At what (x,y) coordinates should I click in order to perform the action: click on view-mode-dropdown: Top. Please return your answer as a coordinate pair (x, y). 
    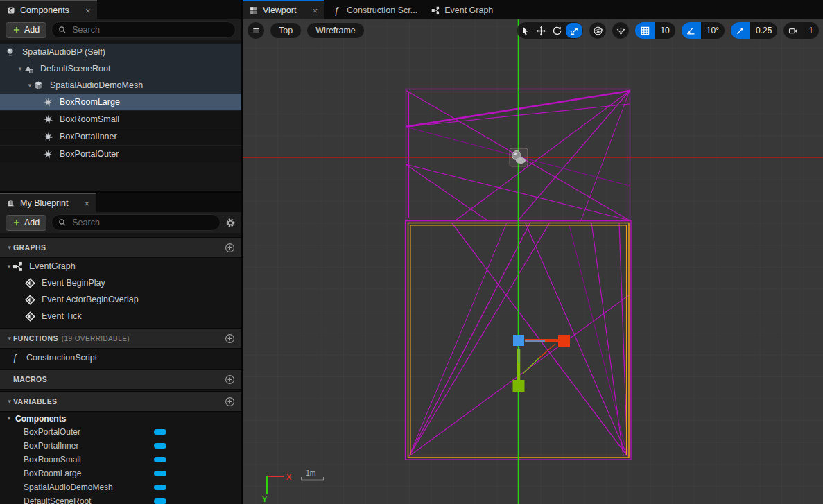
    Looking at the image, I should click on (286, 31).